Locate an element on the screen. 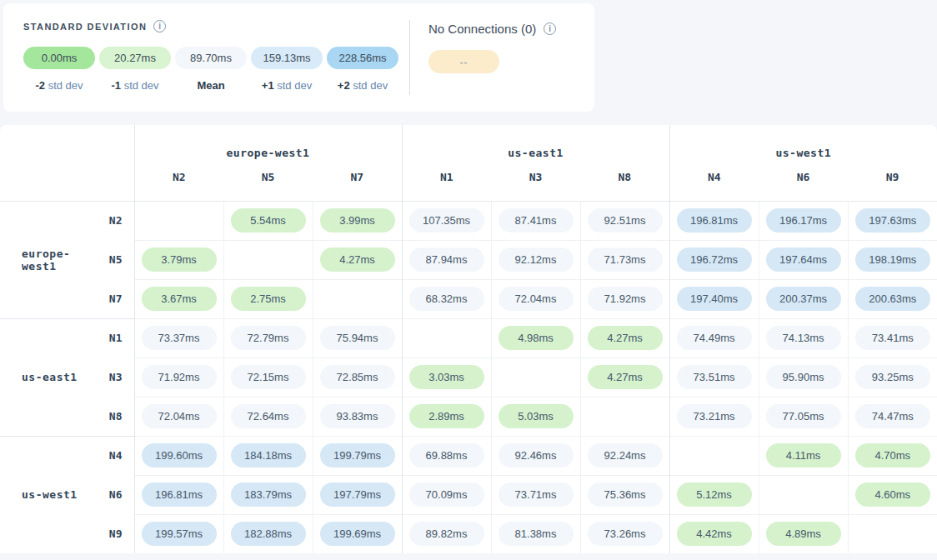 Image resolution: width=937 pixels, height=560 pixels. latency-cell: 197.79ms is located at coordinates (357, 495).